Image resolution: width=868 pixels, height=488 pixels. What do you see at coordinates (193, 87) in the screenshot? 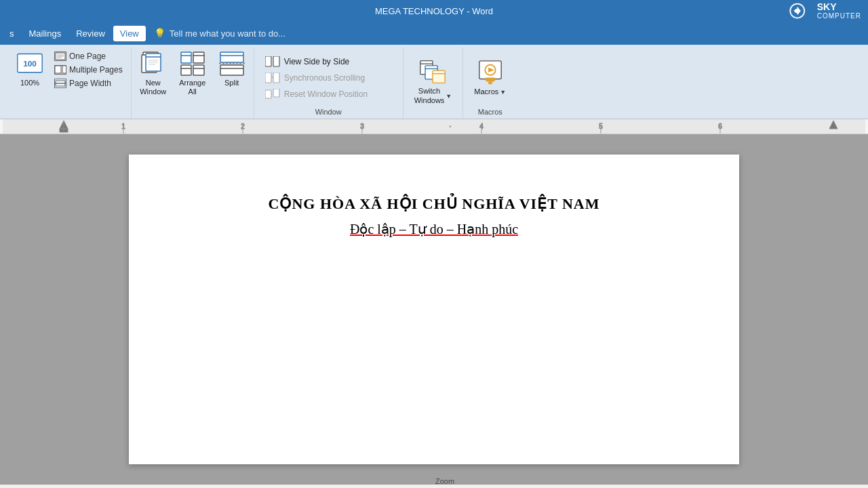
I see `arrange-all-label: ArrangeAll` at bounding box center [193, 87].